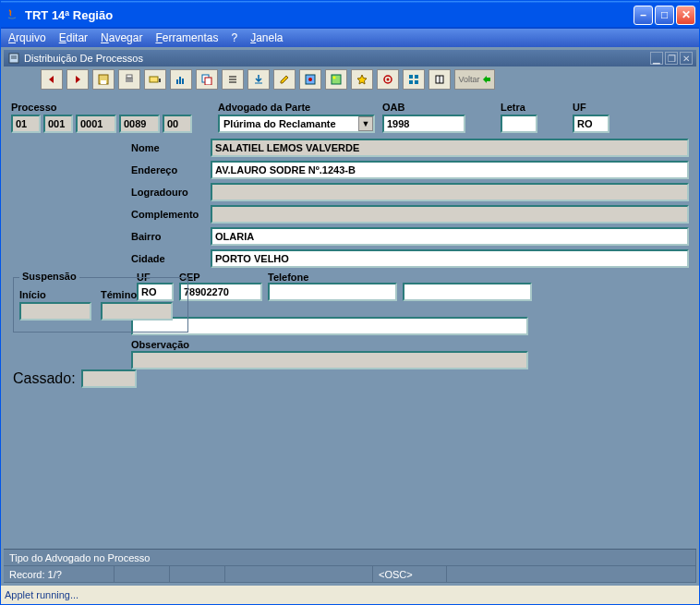 The height and width of the screenshot is (605, 700). Describe the element at coordinates (467, 292) in the screenshot. I see `telefone2-field` at that location.